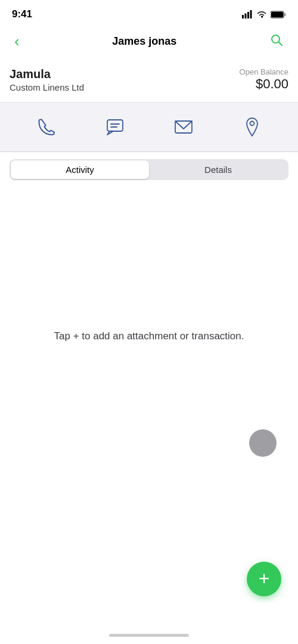  What do you see at coordinates (277, 42) in the screenshot?
I see `search-button` at bounding box center [277, 42].